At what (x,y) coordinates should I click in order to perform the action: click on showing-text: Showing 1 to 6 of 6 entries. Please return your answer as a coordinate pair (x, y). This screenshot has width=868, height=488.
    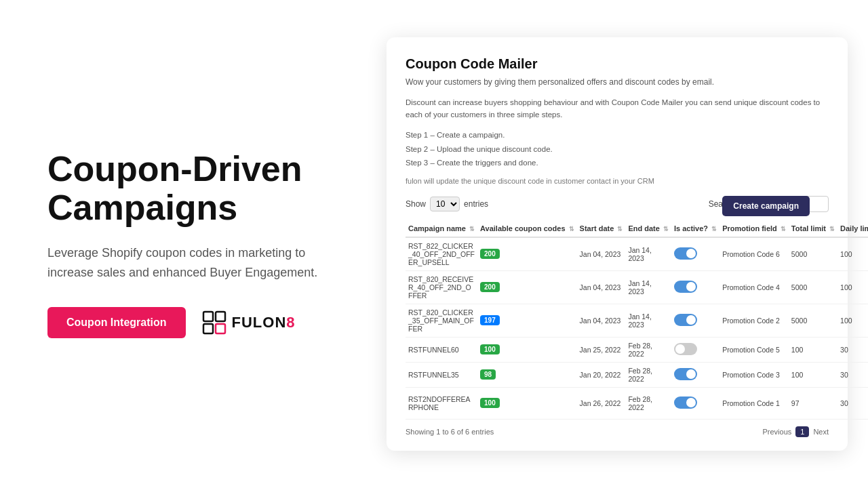
    Looking at the image, I should click on (450, 432).